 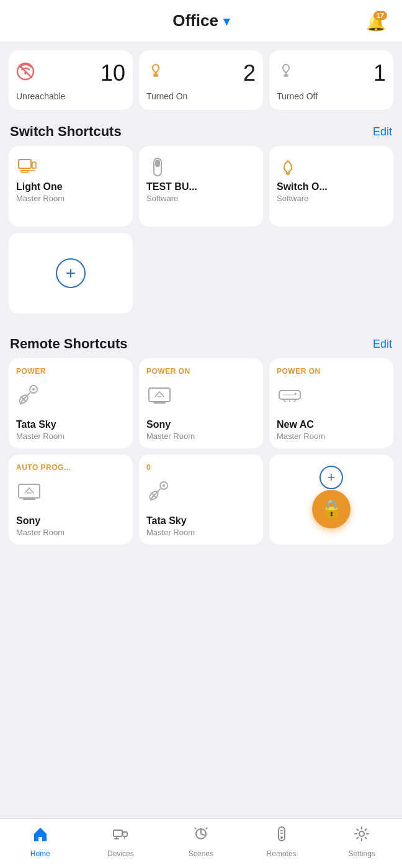 I want to click on lock-fab-button: 🔒, so click(x=331, y=509).